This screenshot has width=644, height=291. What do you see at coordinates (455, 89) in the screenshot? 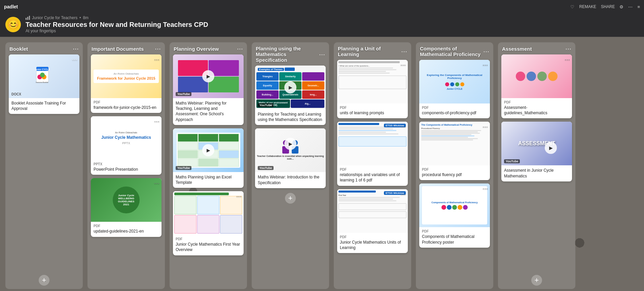
I see `card-comp1: Exploring the Components of Mathematical…` at bounding box center [455, 89].